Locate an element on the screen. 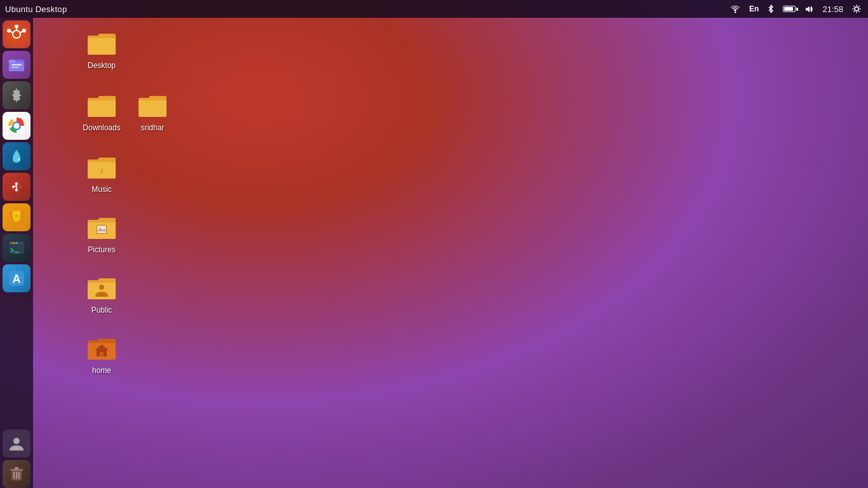 The height and width of the screenshot is (488, 868). launcher-user-button is located at coordinates (17, 444).